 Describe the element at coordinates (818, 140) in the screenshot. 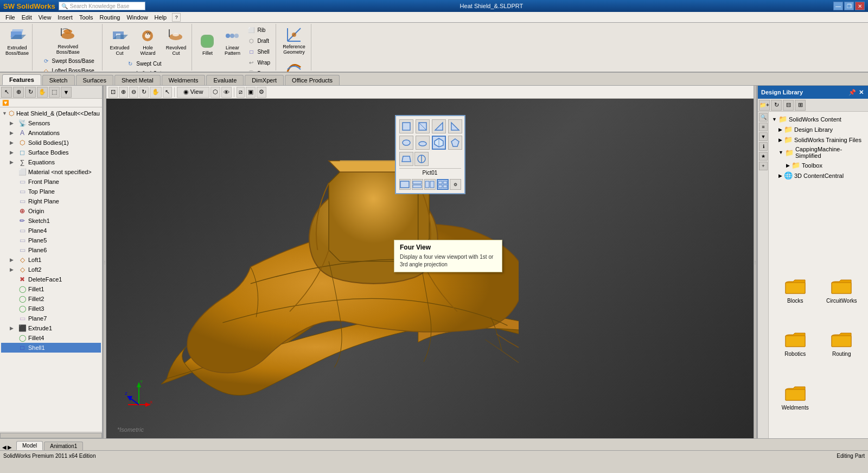

I see `lib-training-files: ▶ 📁 SolidWorks Training Files` at that location.